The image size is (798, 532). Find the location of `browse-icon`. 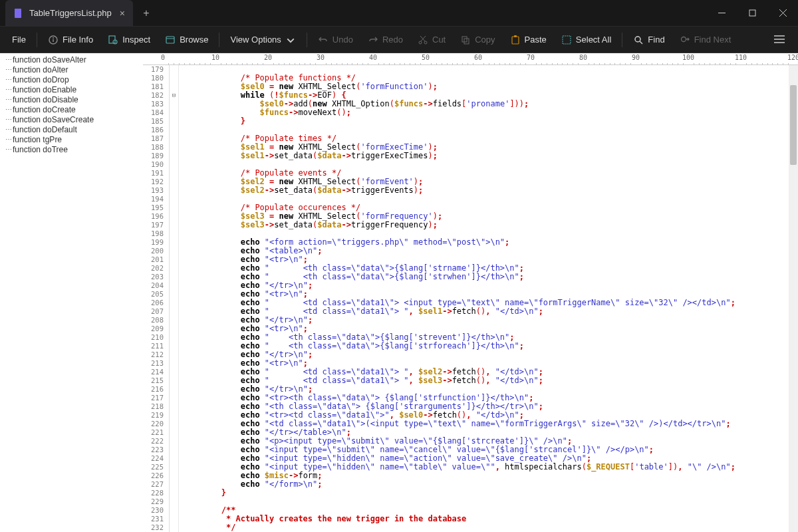

browse-icon is located at coordinates (170, 40).